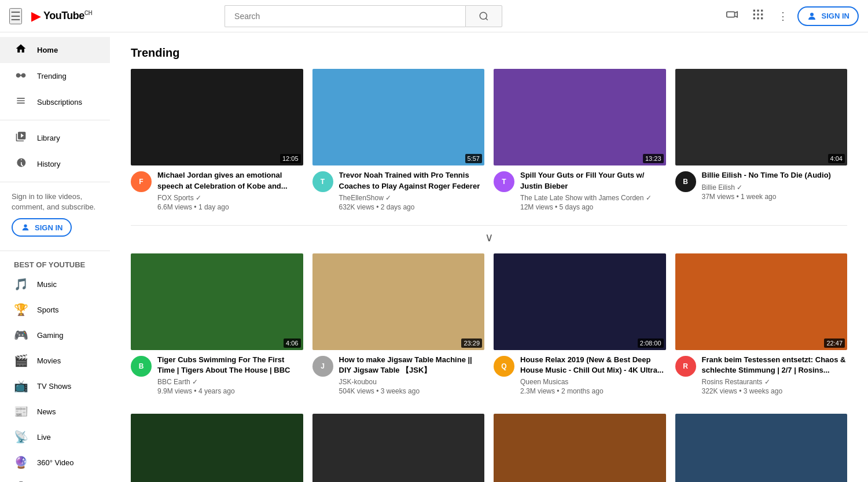 This screenshot has height=482, width=868. What do you see at coordinates (230, 365) in the screenshot?
I see `video-title-v5: Tiger Cubs Swimming For The First Time |…` at bounding box center [230, 365].